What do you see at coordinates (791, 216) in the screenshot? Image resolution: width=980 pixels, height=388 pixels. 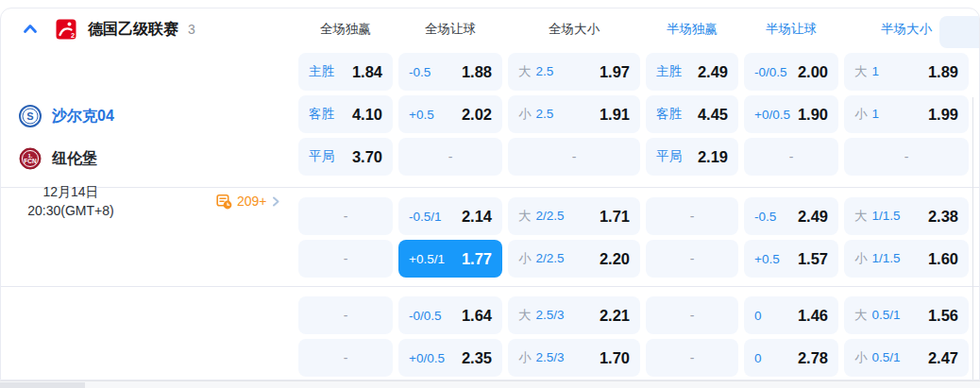 I see `odds-cell-g2-r1-c5: -0.52.49` at bounding box center [791, 216].